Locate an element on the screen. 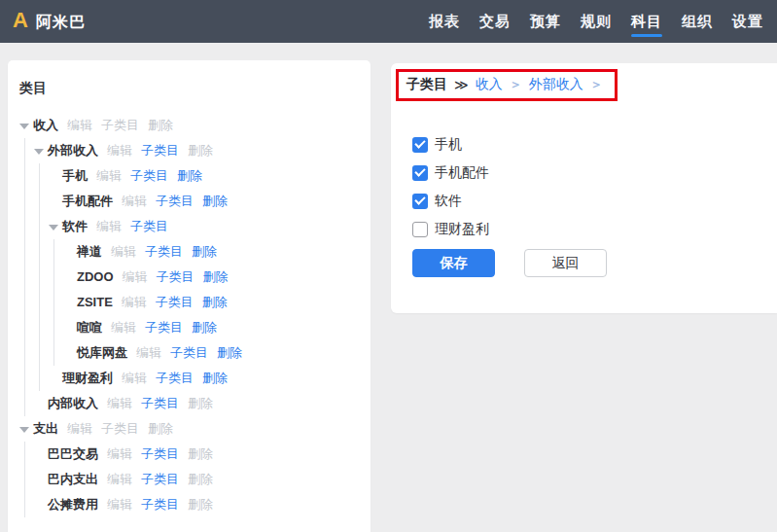 The width and height of the screenshot is (777, 532). nav-item-transactions: 交易 is located at coordinates (495, 21).